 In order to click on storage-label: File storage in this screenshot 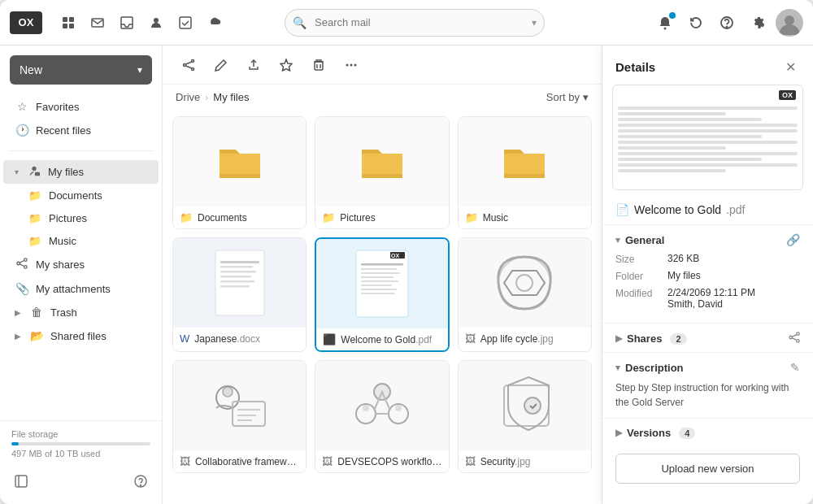, I will do `click(81, 434)`.